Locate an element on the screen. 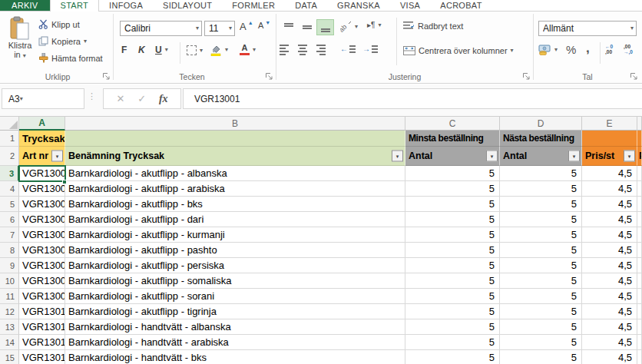 The width and height of the screenshot is (642, 364). cell-name: Barnkardiologi - akutflipp - arabiska is located at coordinates (235, 189).